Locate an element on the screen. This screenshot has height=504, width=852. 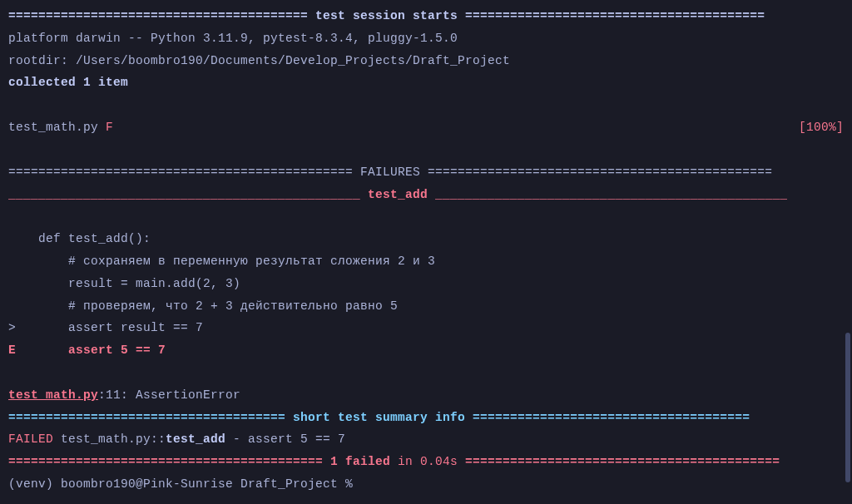
rootdir-info: rootdir: /Users/boombro190/Documents/Dev… is located at coordinates (426, 62).